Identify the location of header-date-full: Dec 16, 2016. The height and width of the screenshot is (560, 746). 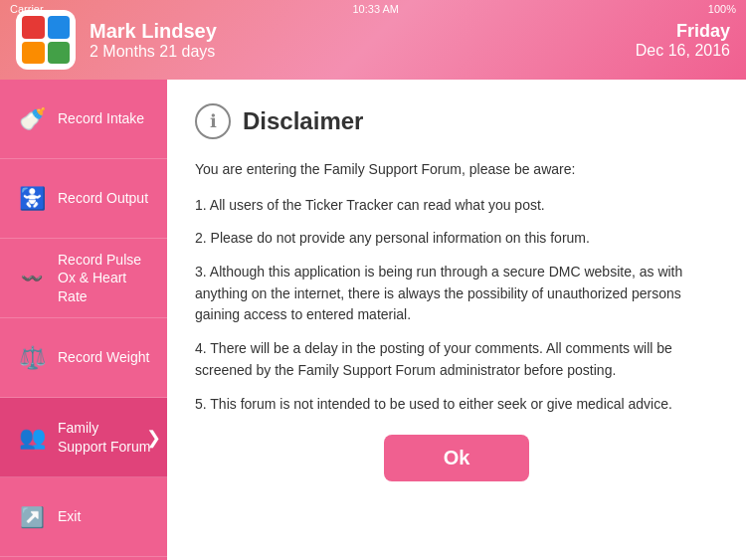
(682, 51).